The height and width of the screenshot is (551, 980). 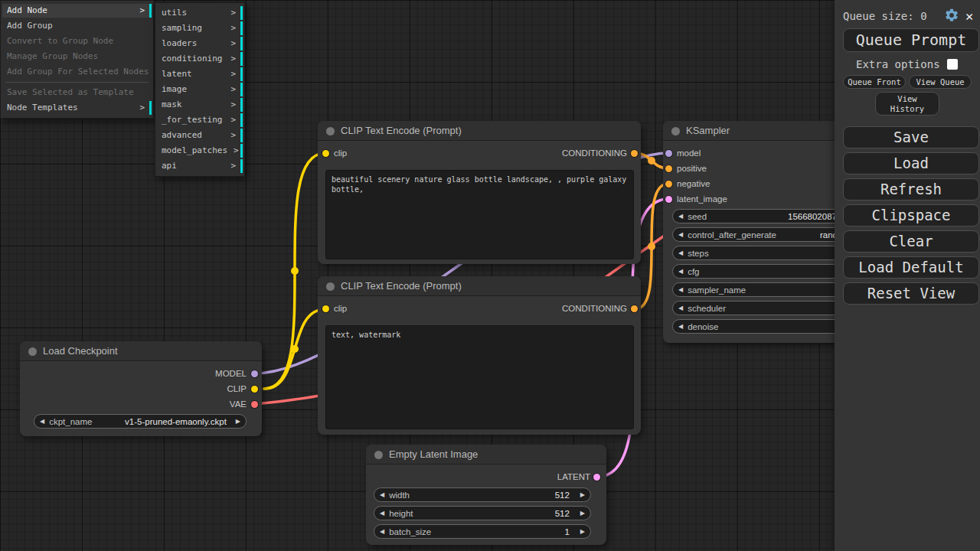 I want to click on refresh-button: Refresh, so click(x=911, y=190).